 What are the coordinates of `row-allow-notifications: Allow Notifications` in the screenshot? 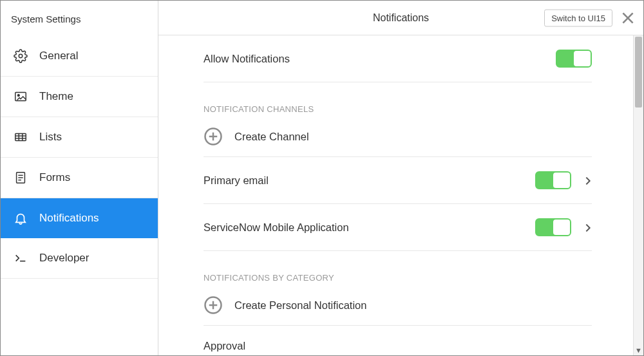 It's located at (398, 59).